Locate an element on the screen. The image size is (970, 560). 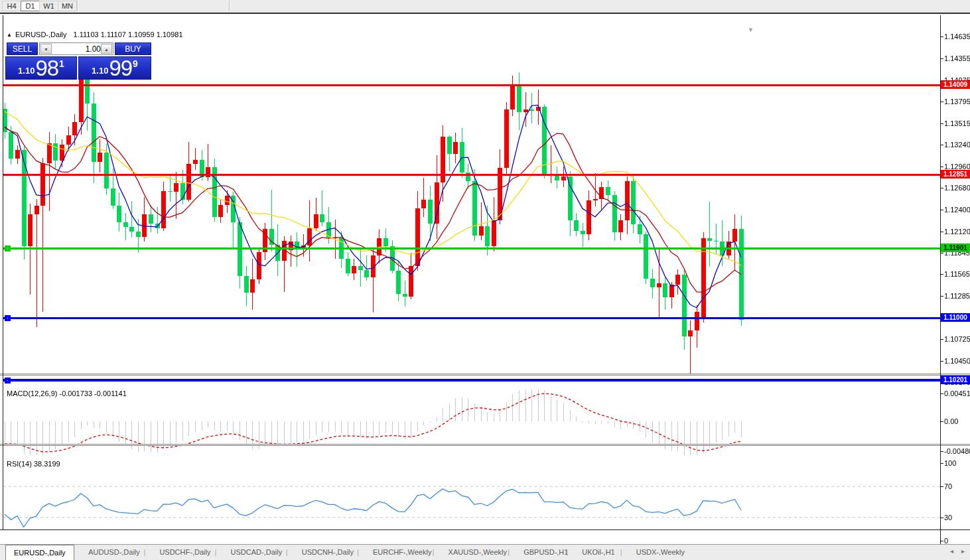
chart-tab-audusd: AUDUSD-,Daily is located at coordinates (114, 552).